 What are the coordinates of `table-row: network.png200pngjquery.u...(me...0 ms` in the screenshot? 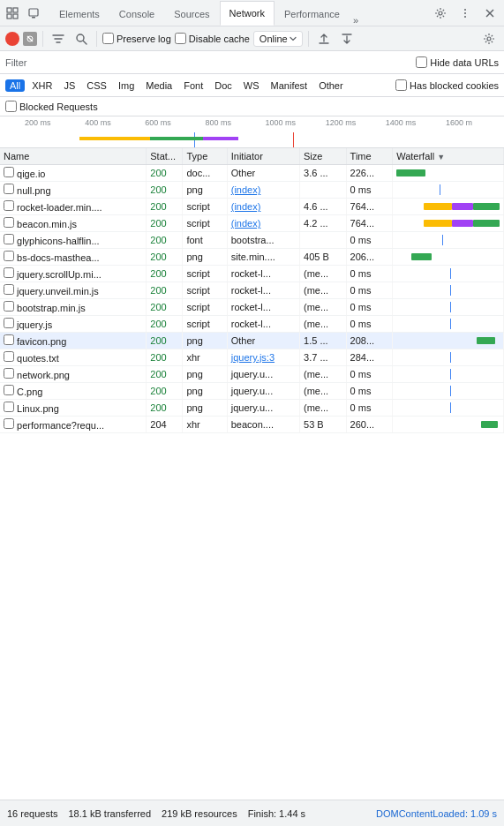 It's located at (252, 374).